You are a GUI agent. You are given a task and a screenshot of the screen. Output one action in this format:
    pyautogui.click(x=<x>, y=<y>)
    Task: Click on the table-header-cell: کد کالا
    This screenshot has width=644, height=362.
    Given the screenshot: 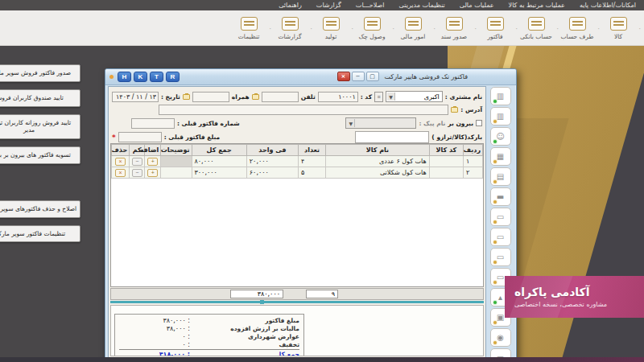 What is the action you would take?
    pyautogui.click(x=446, y=150)
    